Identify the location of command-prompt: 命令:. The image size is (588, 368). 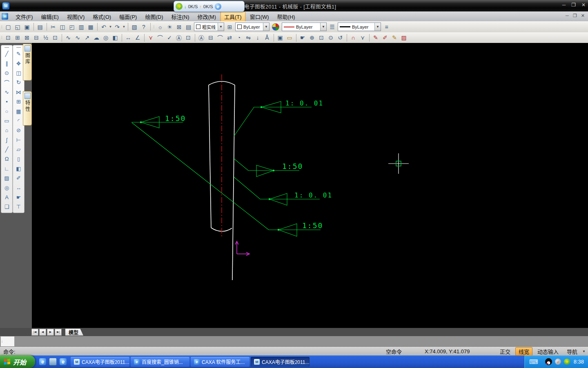
(9, 352).